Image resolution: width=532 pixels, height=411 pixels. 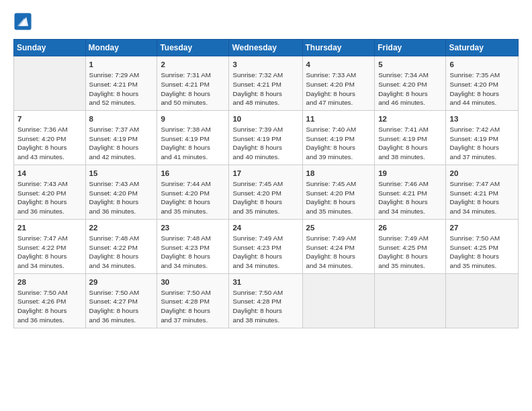 What do you see at coordinates (410, 173) in the screenshot?
I see `day-number: 19` at bounding box center [410, 173].